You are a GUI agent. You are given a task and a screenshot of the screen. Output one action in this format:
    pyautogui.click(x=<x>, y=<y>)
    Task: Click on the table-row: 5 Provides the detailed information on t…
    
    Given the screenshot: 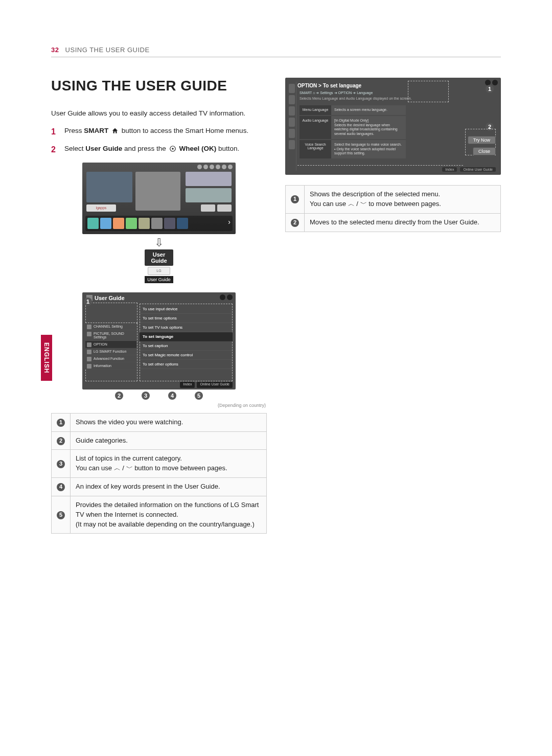 What is the action you would take?
    pyautogui.click(x=159, y=515)
    